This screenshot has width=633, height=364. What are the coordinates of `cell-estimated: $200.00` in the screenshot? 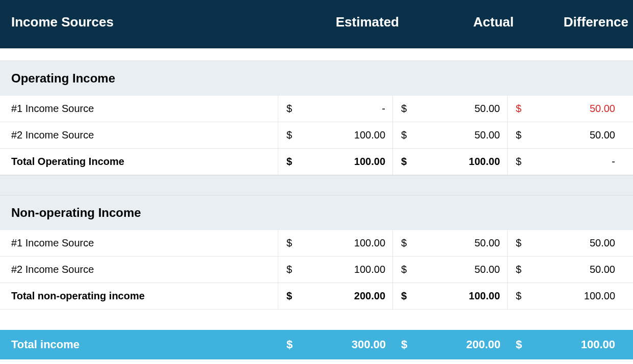 It's located at (335, 296).